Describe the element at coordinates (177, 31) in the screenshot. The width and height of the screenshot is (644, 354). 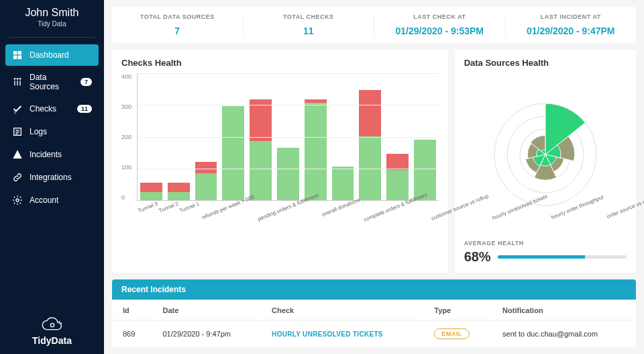
I see `kpi-value: 7` at that location.